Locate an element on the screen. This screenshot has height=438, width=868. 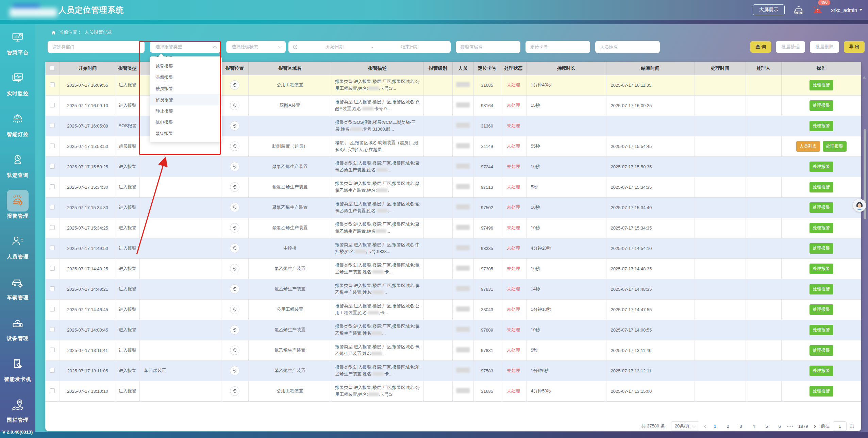
page-number: 4 is located at coordinates (754, 426).